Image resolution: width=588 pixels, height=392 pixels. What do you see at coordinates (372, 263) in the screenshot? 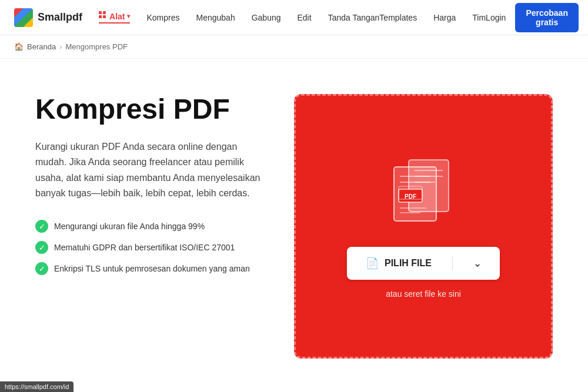
I see `file-icon: 📄` at bounding box center [372, 263].